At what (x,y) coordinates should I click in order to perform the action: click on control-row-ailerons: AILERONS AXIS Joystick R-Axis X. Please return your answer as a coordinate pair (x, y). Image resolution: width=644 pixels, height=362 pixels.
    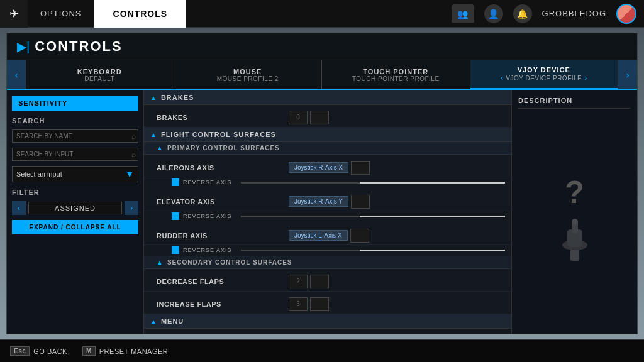
    Looking at the image, I should click on (328, 166).